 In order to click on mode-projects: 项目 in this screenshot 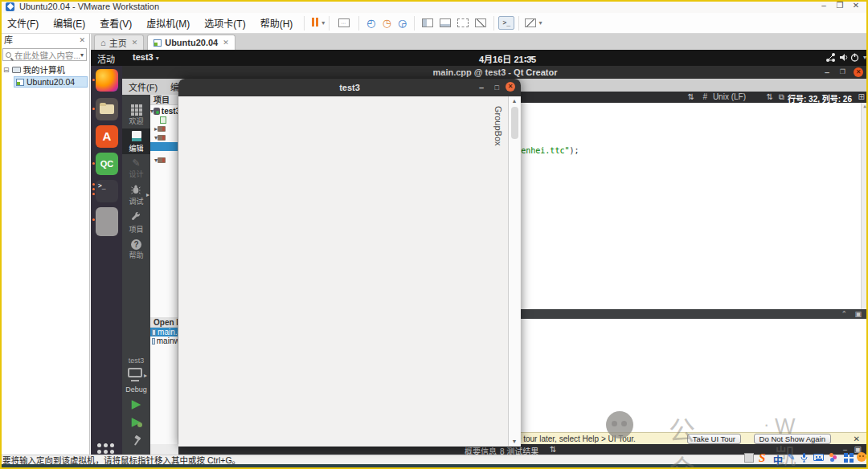, I will do `click(137, 225)`.